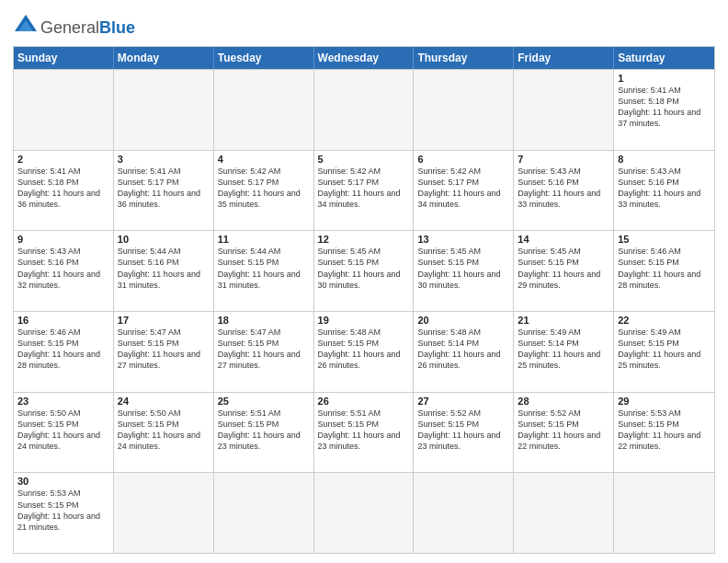 This screenshot has width=728, height=563. Describe the element at coordinates (364, 191) in the screenshot. I see `cal-cell: 5Sunrise: 5:42 AM Sunset: 5:17 PM Daylig…` at that location.